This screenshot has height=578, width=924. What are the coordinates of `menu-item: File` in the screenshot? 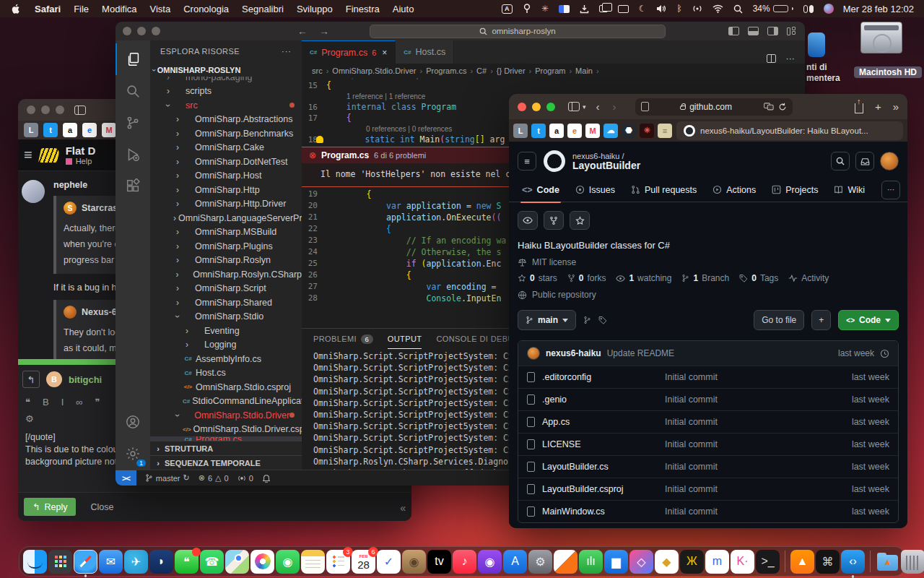 It's located at (81, 9).